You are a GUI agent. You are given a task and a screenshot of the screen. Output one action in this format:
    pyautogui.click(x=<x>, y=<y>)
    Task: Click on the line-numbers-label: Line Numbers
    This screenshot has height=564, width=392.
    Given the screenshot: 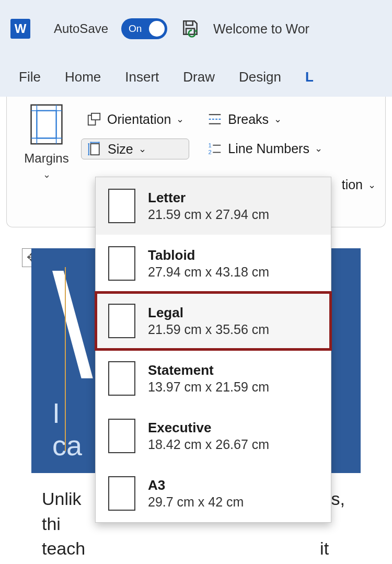 What is the action you would take?
    pyautogui.click(x=269, y=148)
    